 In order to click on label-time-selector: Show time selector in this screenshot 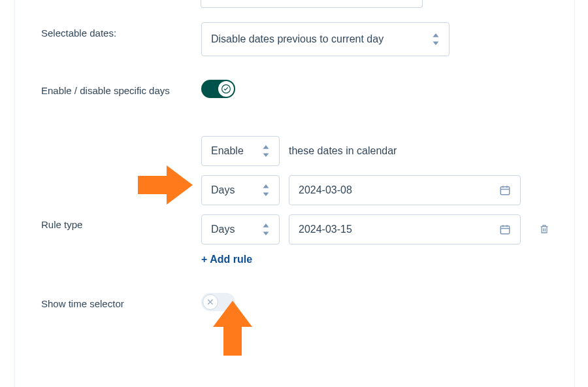, I will do `click(122, 301)`.